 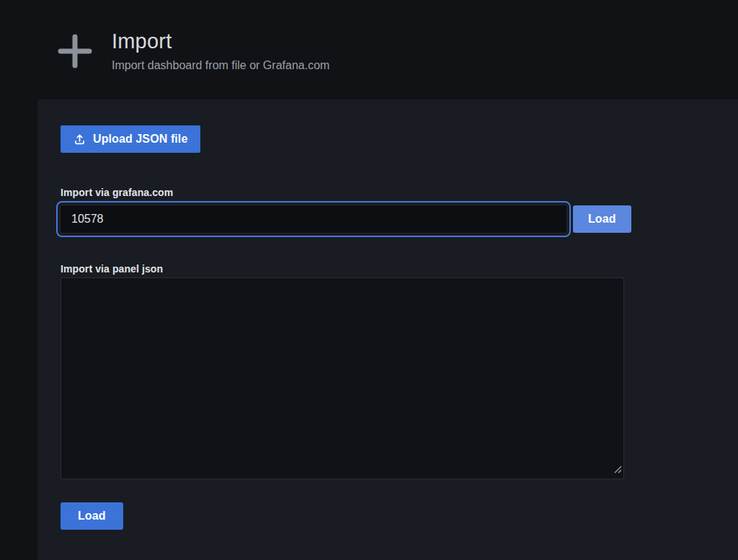 I want to click on page-title: Import, so click(x=221, y=41).